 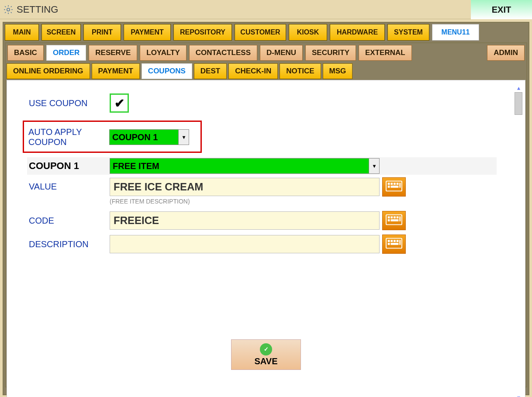 What do you see at coordinates (281, 53) in the screenshot?
I see `tab-dmenu: D-MENU` at bounding box center [281, 53].